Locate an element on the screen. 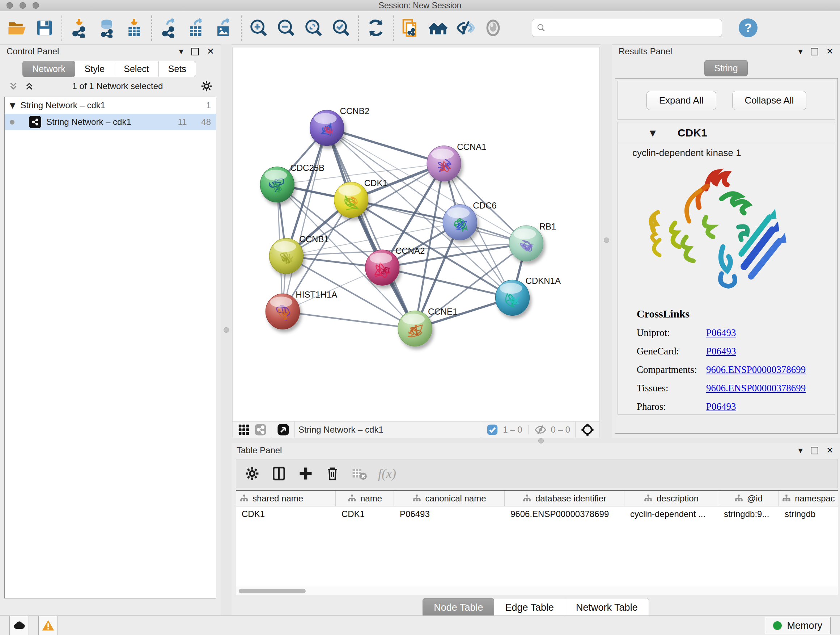 The image size is (840, 635). compartments-link: 9606.ENSP00000378699 is located at coordinates (756, 370).